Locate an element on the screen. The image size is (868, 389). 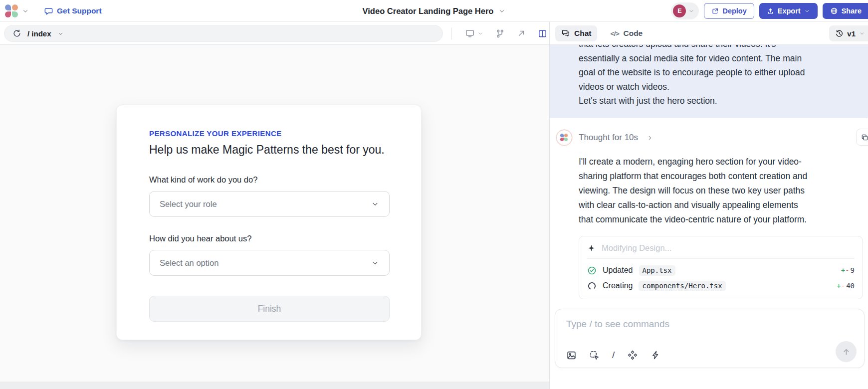
file-row: Updated App.tsx + - 9 is located at coordinates (721, 270).